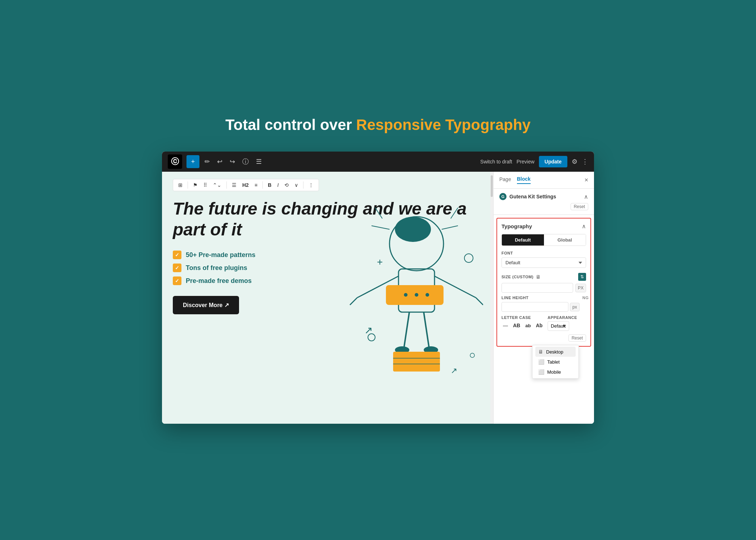  I want to click on update-button: Update, so click(553, 162).